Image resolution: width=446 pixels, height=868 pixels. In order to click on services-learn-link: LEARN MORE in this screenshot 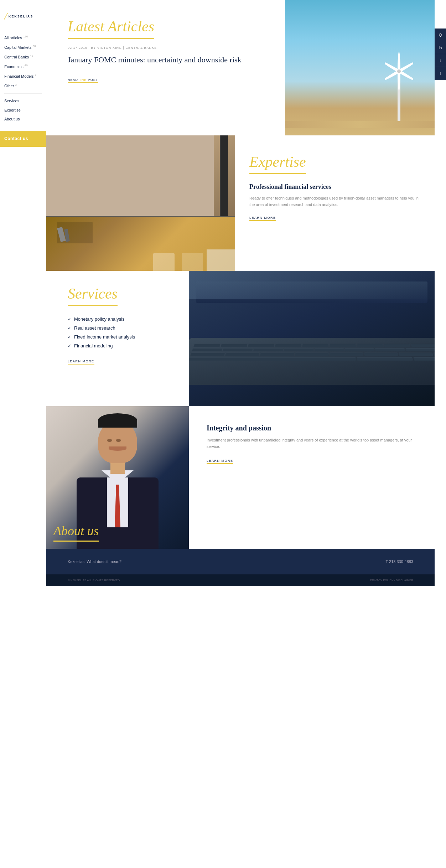, I will do `click(81, 362)`.